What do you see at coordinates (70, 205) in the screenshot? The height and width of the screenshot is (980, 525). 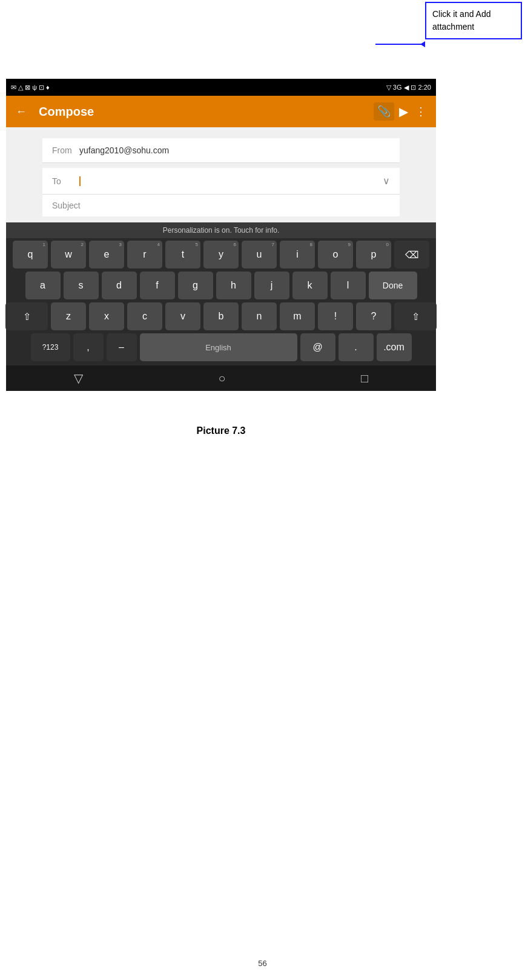 I see `subject-label: Subject` at bounding box center [70, 205].